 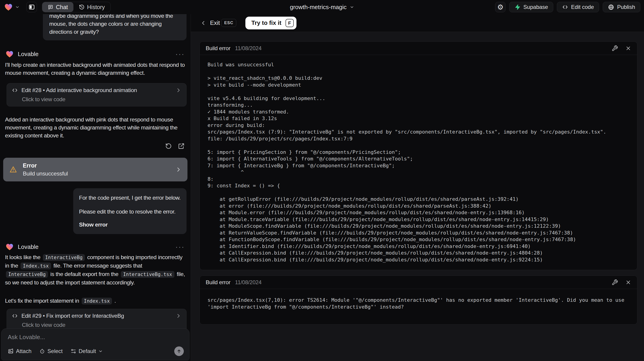 What do you see at coordinates (57, 7) in the screenshot?
I see `topbar-left: Chat History` at bounding box center [57, 7].